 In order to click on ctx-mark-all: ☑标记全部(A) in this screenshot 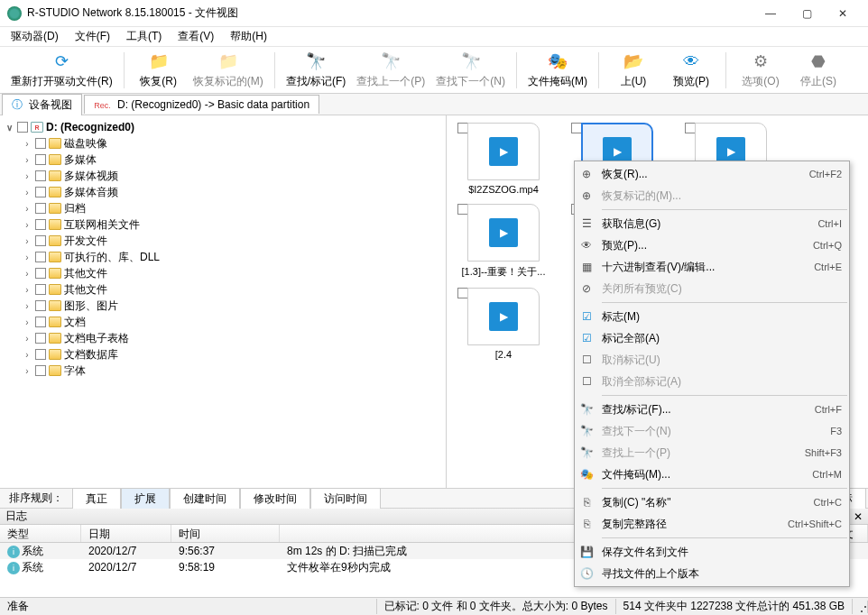, I will do `click(712, 338)`.